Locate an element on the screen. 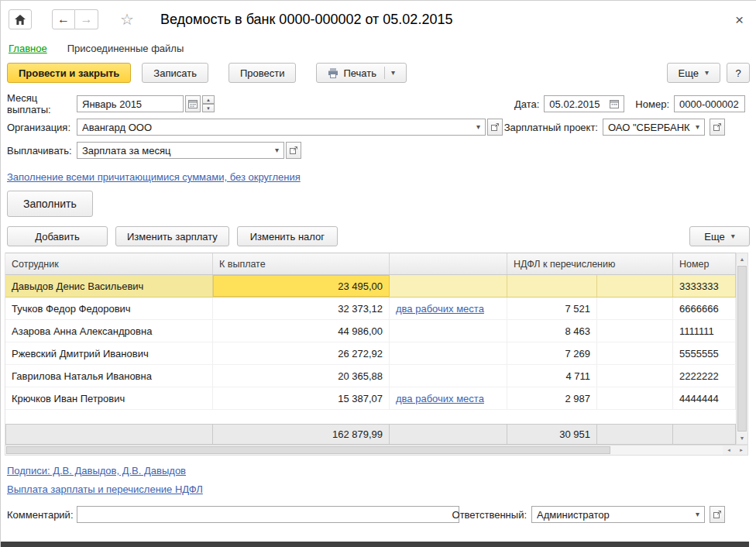 This screenshot has height=547, width=756. table-row: Тучков Федор Федорович 32 373,12 два раб… is located at coordinates (370, 308).